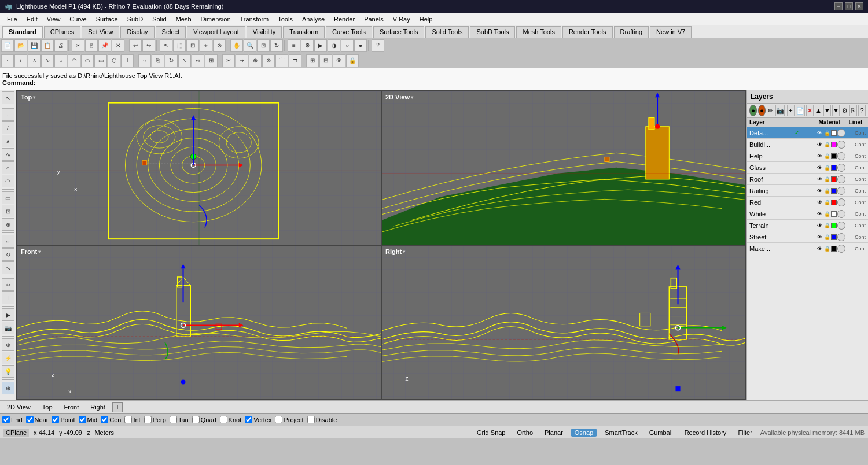 The width and height of the screenshot is (868, 465). I want to click on tb2-lock: 🔒, so click(352, 61).